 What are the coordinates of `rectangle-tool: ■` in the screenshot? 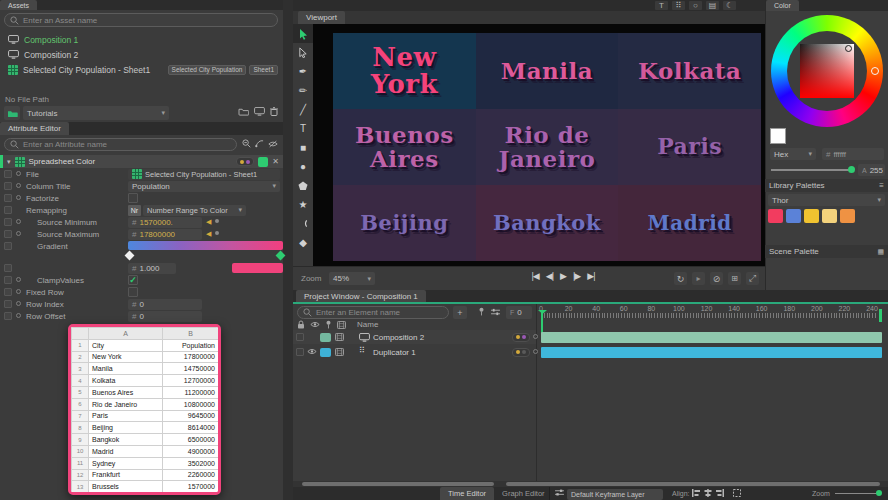 It's located at (303, 148).